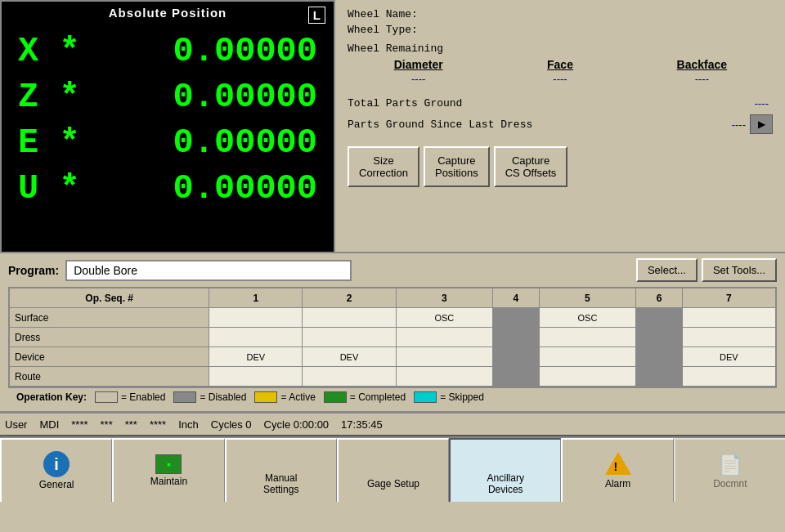 This screenshot has height=532, width=785. Describe the element at coordinates (168, 13) in the screenshot. I see `position-title: Absolute Position` at that location.